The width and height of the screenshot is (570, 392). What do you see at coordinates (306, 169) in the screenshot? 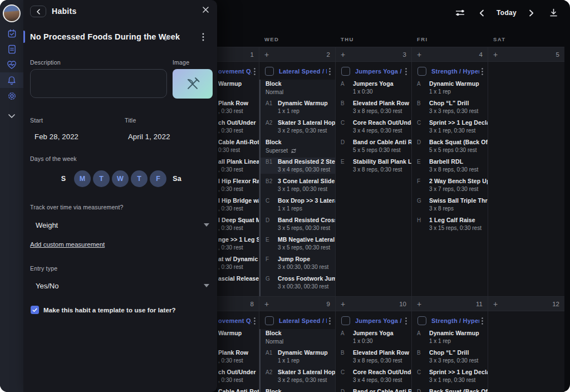
I see `exercise-detail: 3 x 4 reps, 00:30 rest` at bounding box center [306, 169].